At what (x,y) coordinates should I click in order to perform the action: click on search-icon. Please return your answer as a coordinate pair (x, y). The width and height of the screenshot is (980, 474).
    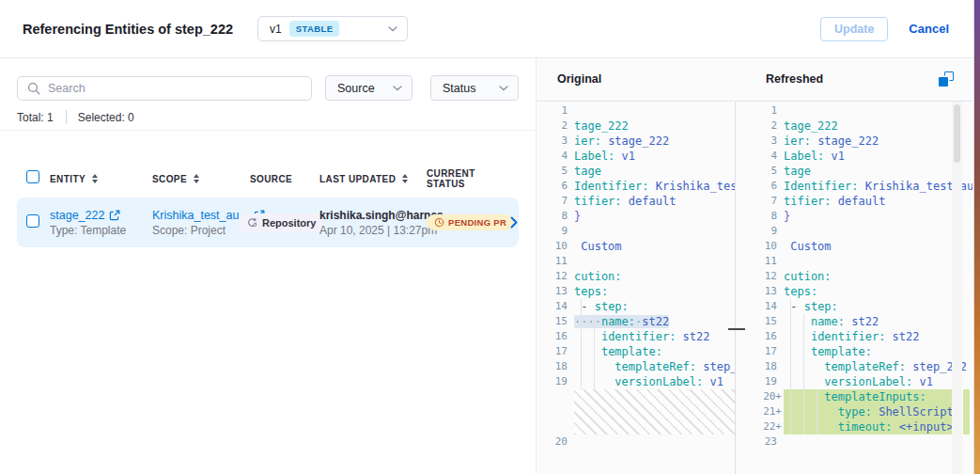
    Looking at the image, I should click on (34, 88).